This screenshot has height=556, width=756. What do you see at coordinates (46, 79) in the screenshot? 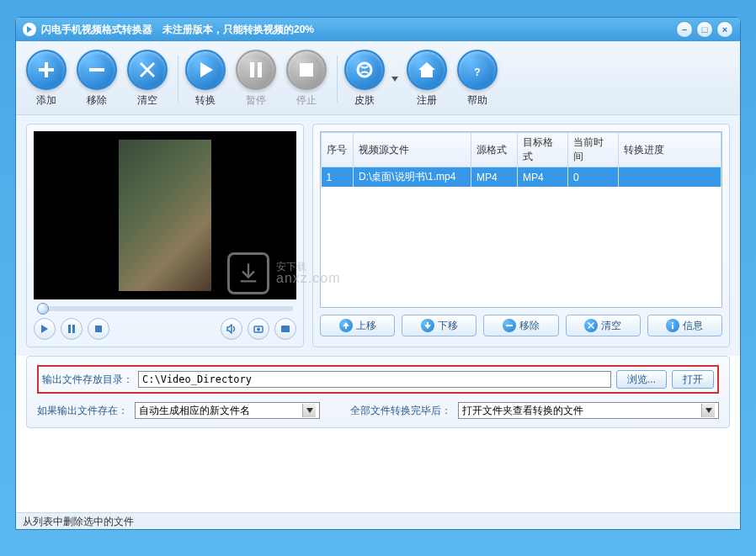
I see `add-button: 添加` at bounding box center [46, 79].